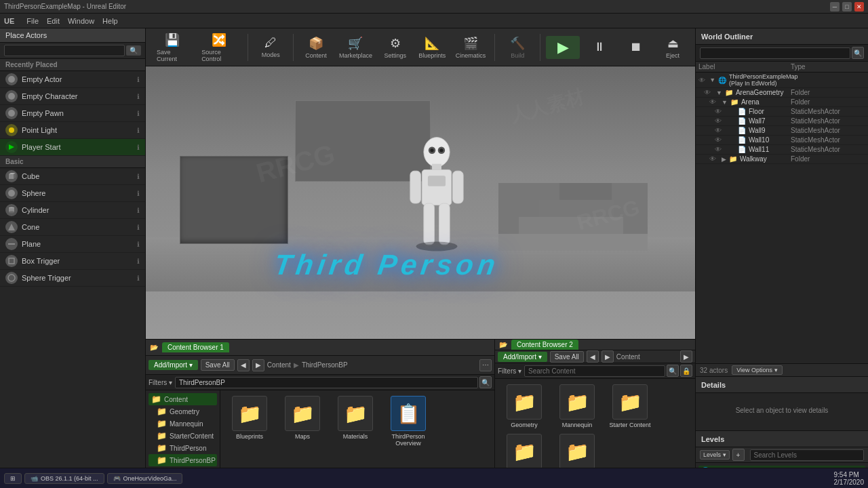 The height and width of the screenshot is (488, 868). I want to click on modes-button: 🖊 Modes, so click(271, 47).